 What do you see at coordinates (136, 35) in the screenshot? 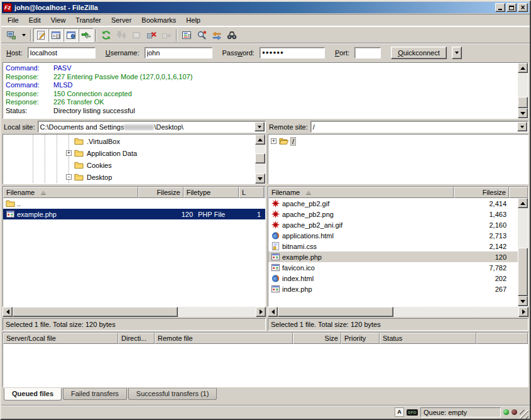
I see `cancel-operation-button` at bounding box center [136, 35].